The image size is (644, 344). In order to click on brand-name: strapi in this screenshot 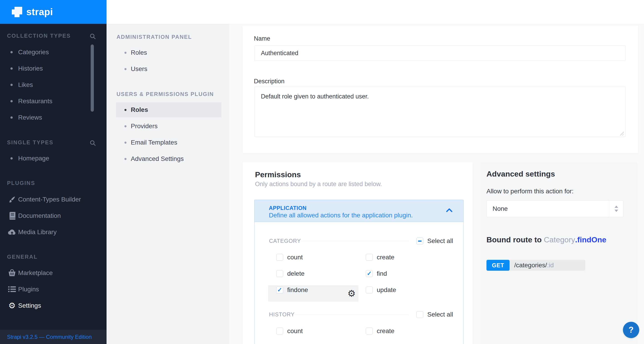, I will do `click(40, 12)`.